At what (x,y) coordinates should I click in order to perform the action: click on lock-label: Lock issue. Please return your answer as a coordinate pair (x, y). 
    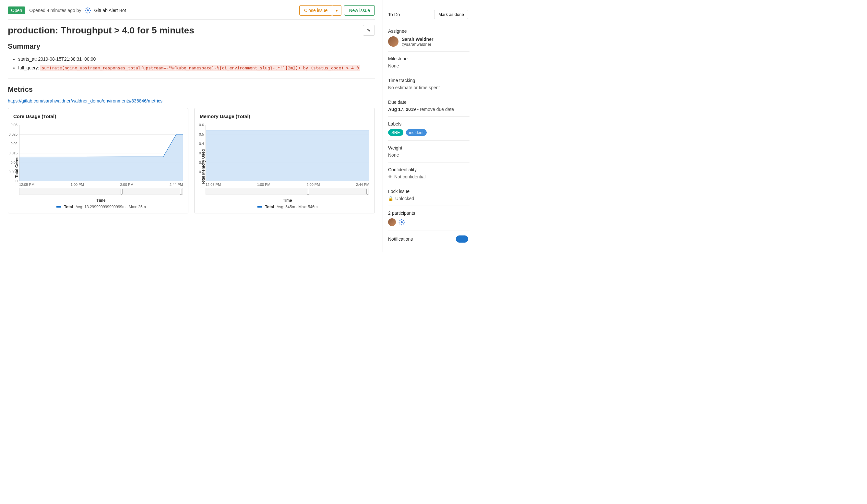
    Looking at the image, I should click on (428, 191).